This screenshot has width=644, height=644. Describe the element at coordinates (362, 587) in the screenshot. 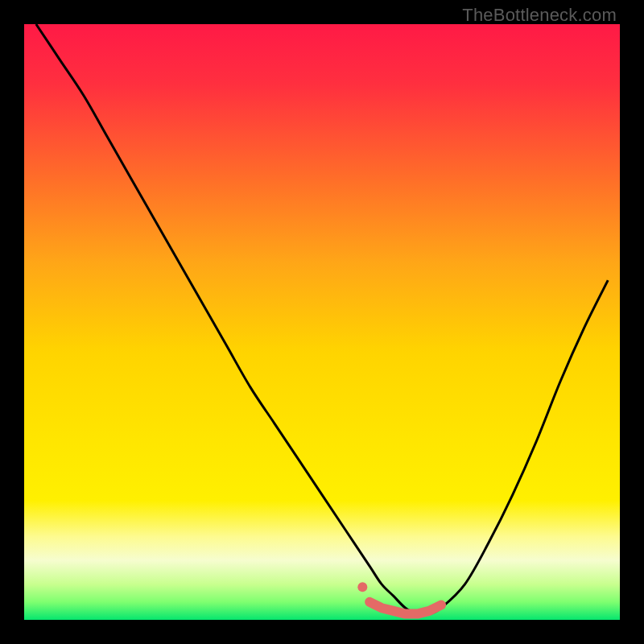

I see `optimal-range-start-dot` at that location.